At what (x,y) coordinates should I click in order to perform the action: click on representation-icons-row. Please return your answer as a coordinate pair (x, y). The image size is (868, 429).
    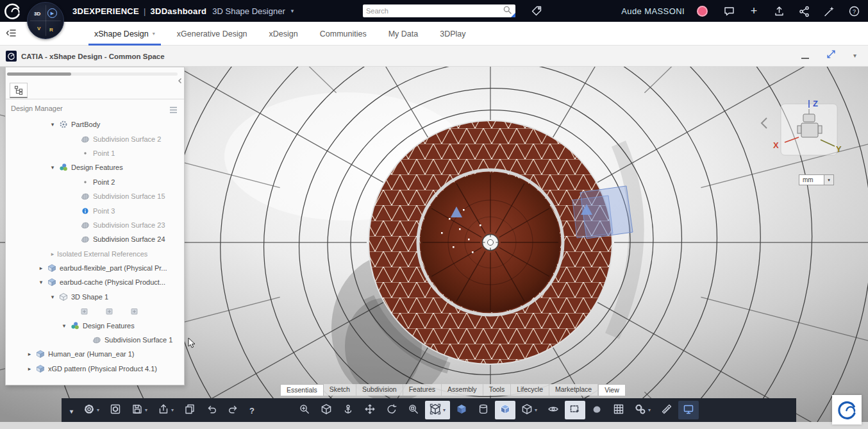
    Looking at the image, I should click on (95, 311).